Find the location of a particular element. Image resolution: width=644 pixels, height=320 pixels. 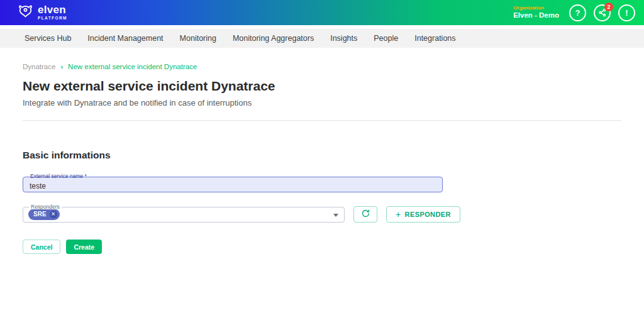

organization-switcher: Organization Elven - Demo is located at coordinates (536, 13).